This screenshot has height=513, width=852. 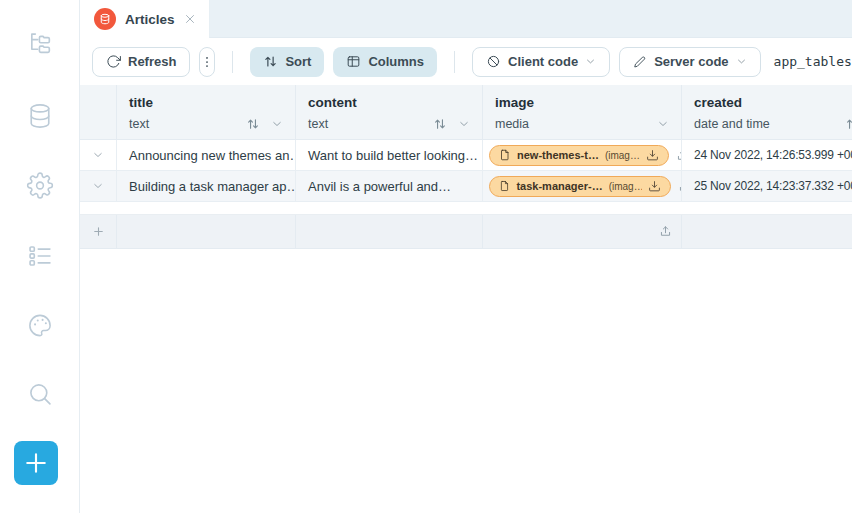 I want to click on client-code-dropdown: Client code, so click(x=541, y=62).